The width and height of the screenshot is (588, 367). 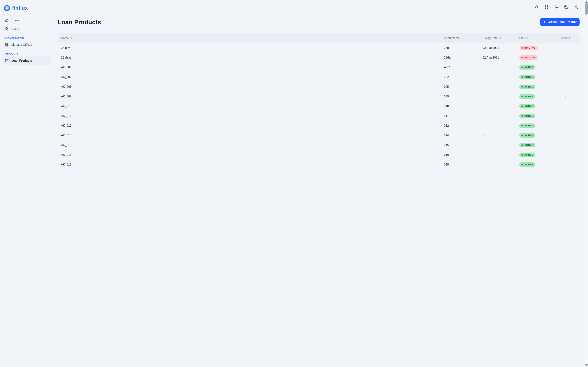 What do you see at coordinates (319, 135) in the screenshot?
I see `table-row: AK_014014-ACTIVE` at bounding box center [319, 135].